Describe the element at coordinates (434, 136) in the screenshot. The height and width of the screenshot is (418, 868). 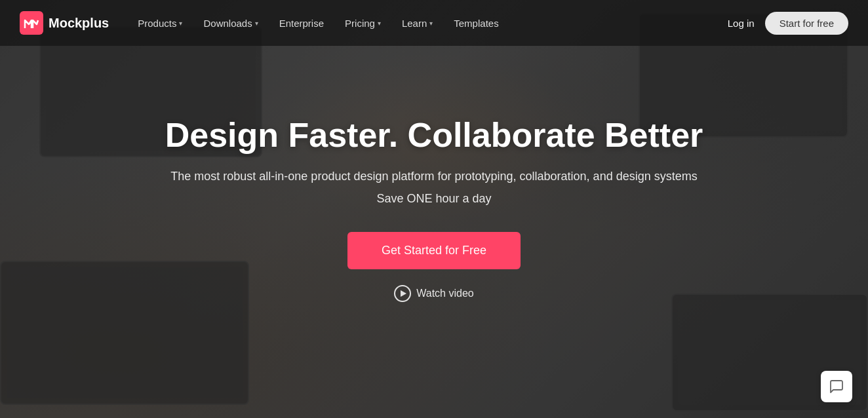
I see `hero-title: Design Faster. Collaborate Better` at that location.